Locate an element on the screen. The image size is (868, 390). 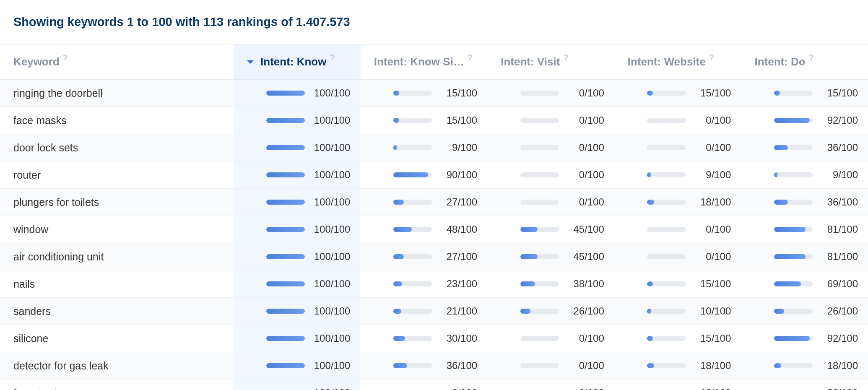
table-row: forest gates100/1009/1000/10018/10036/10… is located at coordinates (434, 385).